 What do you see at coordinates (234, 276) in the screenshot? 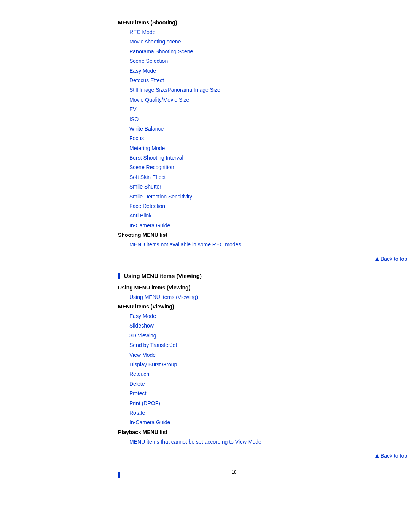
I see `viewing-section-title: Using MENU items (Viewing)` at bounding box center [234, 276].